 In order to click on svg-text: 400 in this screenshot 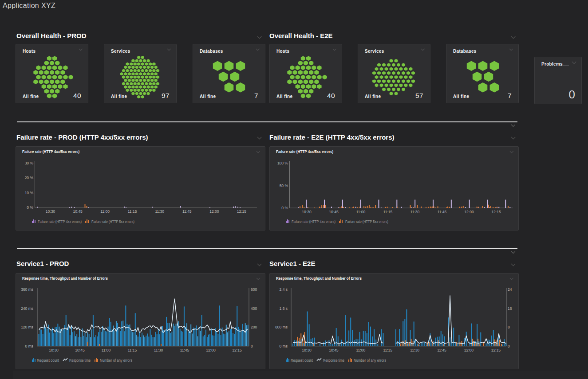, I will do `click(254, 309)`.